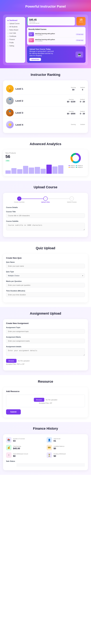  I want to click on finance-card: 📚 Number of Courses 03 👤 Total Enroll 01…, so click(46, 452).